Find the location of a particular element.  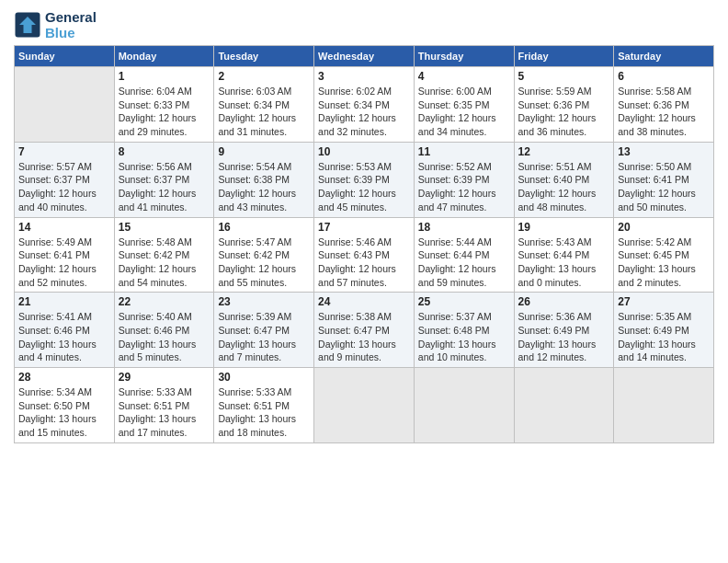

day-number: 1 is located at coordinates (165, 76).